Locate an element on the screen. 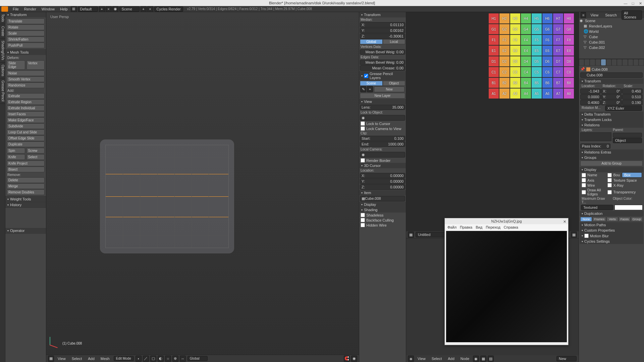 Image resolution: width=644 pixels, height=362 pixels. np-shading: Shading is located at coordinates (382, 210).